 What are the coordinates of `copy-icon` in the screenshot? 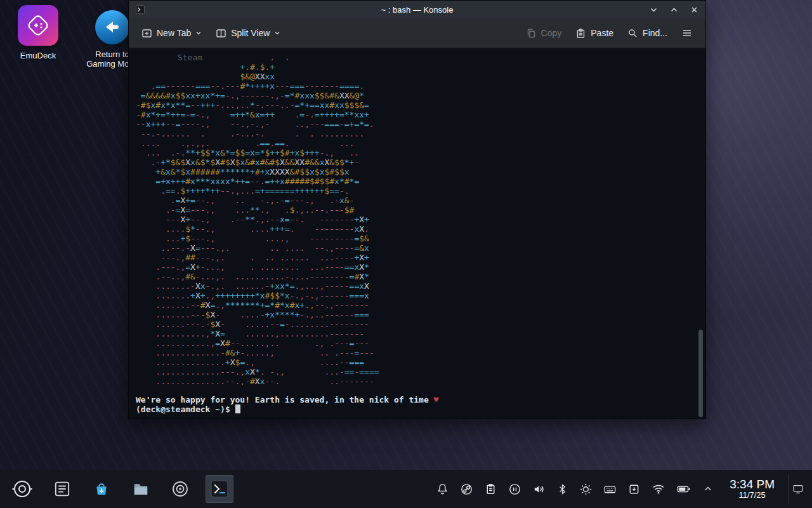 It's located at (532, 33).